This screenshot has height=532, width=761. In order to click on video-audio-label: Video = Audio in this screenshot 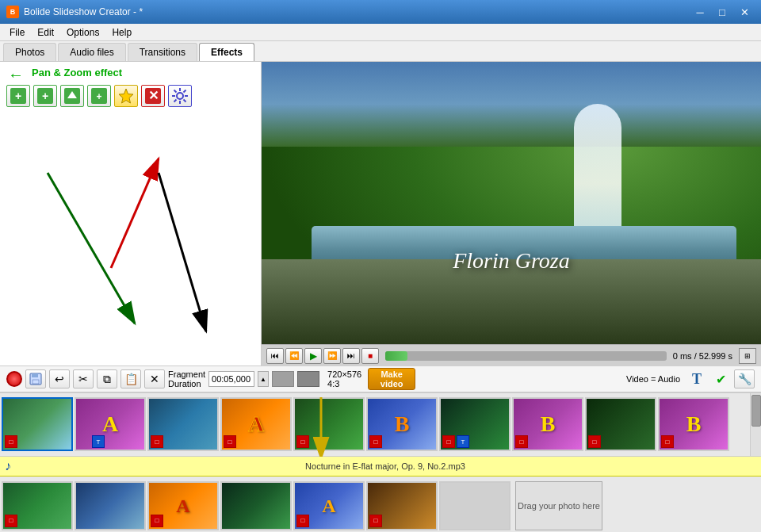, I will do `click(653, 379)`.